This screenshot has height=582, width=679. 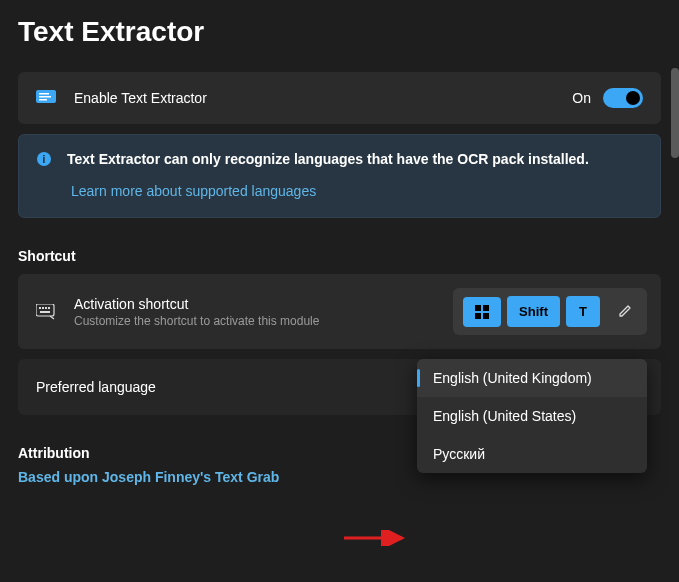 I want to click on key-win, so click(x=482, y=312).